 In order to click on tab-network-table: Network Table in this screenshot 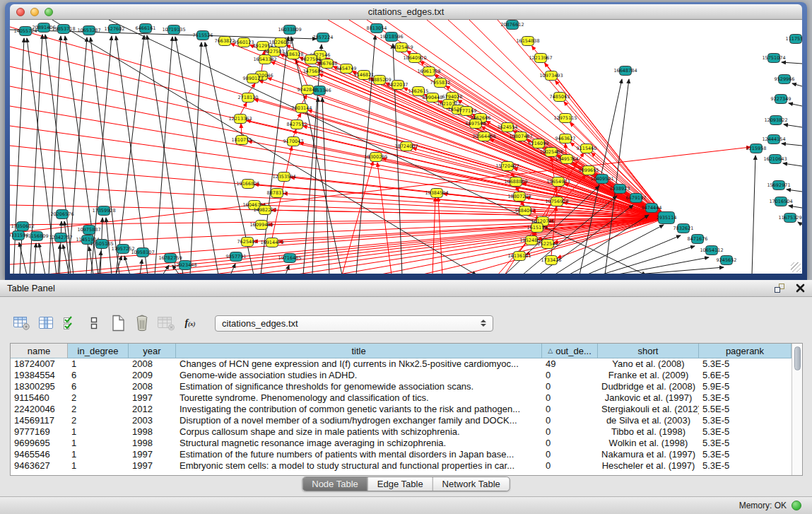, I will do `click(471, 484)`.